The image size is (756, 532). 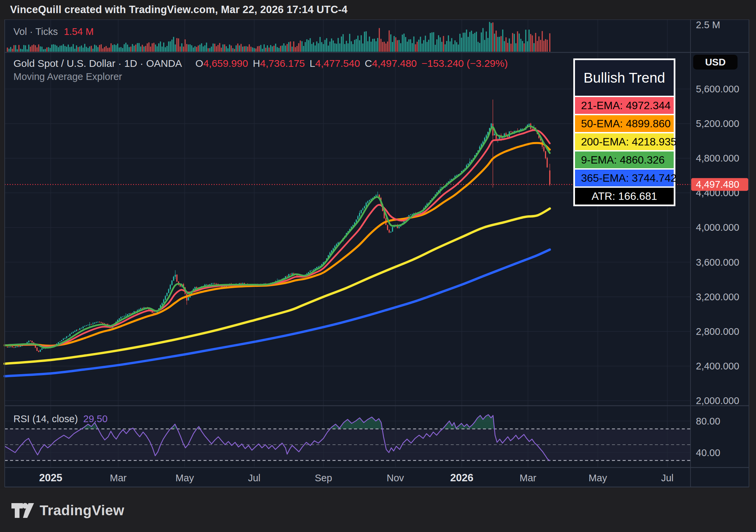 What do you see at coordinates (624, 178) in the screenshot?
I see `trend-row-4: 365-EMA: 3744.742` at bounding box center [624, 178].